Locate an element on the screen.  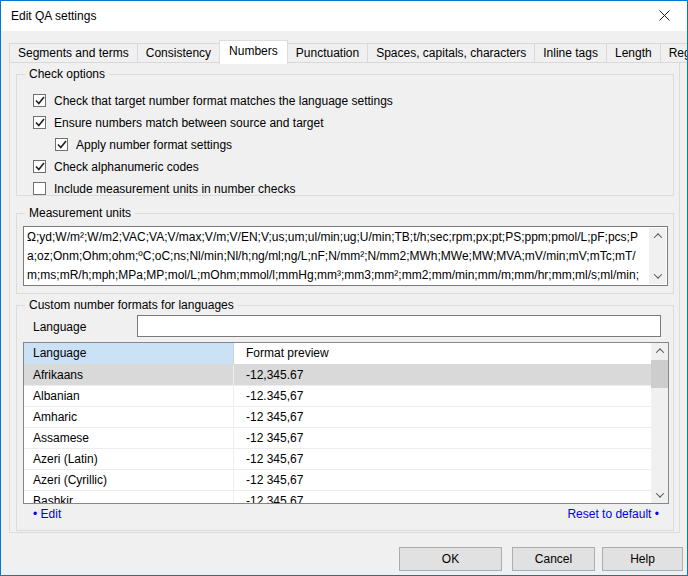
language-filter-label: Language is located at coordinates (60, 327).